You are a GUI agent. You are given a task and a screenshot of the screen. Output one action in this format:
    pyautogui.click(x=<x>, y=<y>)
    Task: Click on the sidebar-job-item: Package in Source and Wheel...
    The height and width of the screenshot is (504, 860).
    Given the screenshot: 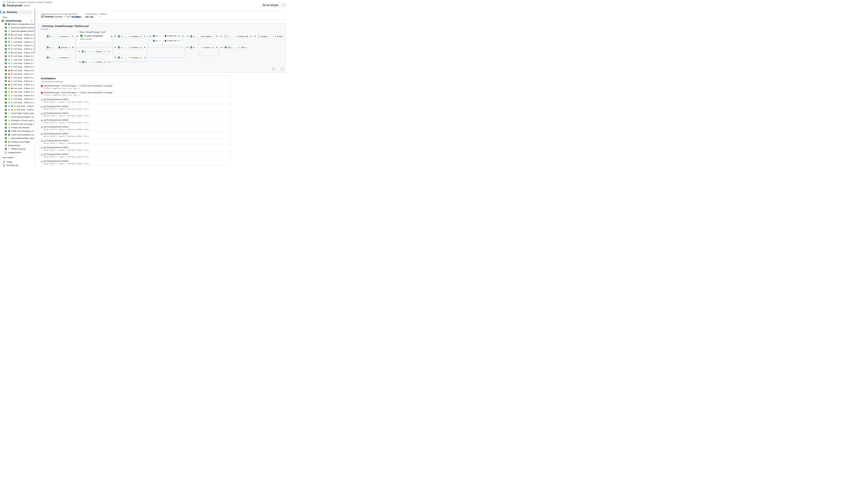 What is the action you would take?
    pyautogui.click(x=17, y=120)
    